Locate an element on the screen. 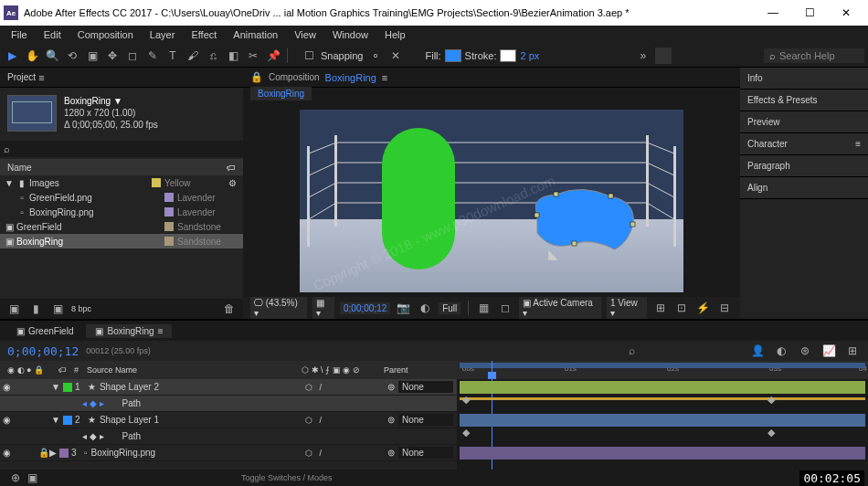  menu-file: File is located at coordinates (19, 35).